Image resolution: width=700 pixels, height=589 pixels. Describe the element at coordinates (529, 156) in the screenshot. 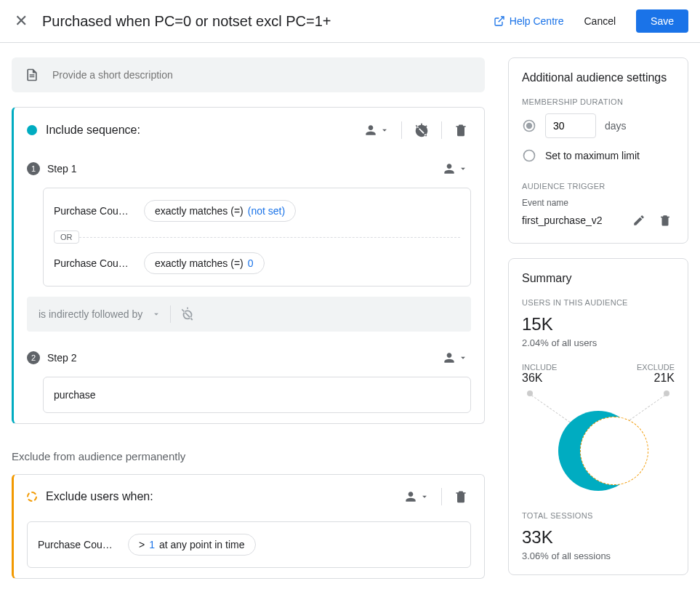

I see `radio-unselected-icon` at that location.